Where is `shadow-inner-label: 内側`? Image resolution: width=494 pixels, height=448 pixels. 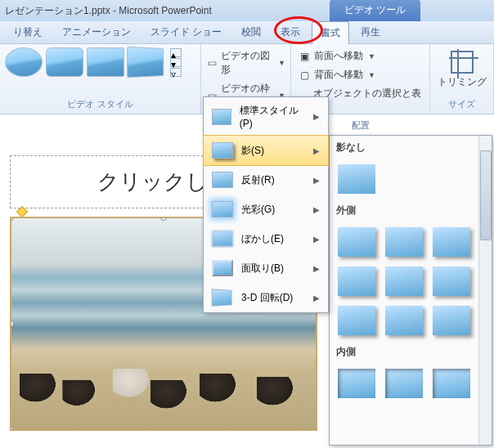
shadow-inner-label: 内側 is located at coordinates (411, 352).